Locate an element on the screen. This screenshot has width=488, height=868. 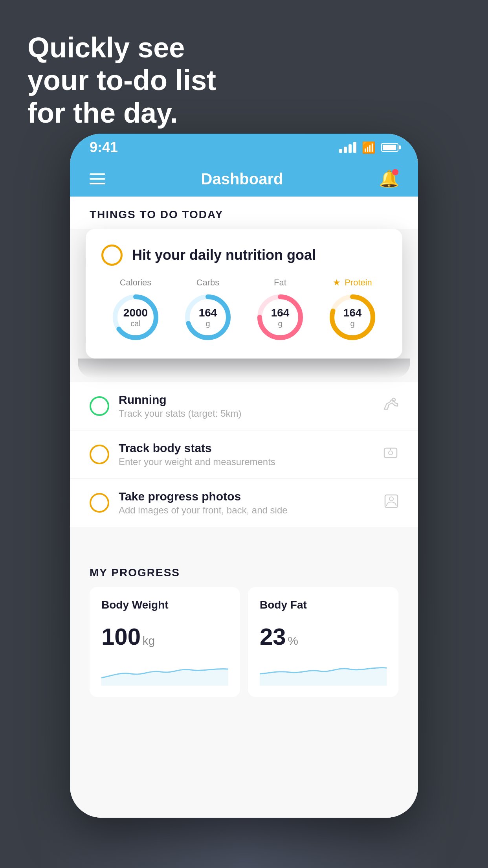
calories-donut: 2000 cal is located at coordinates (136, 317).